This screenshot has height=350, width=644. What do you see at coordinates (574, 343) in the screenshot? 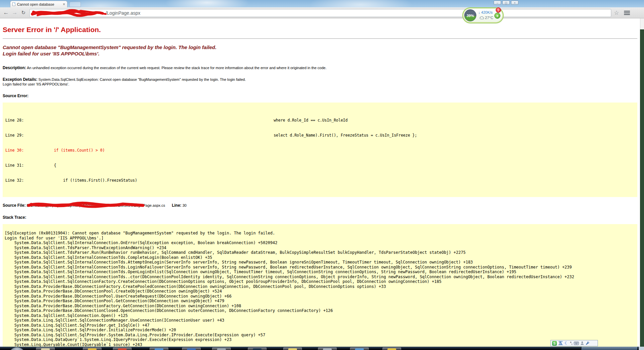
I see `ime-language-bar: S 五 ☾ °,` at bounding box center [574, 343].